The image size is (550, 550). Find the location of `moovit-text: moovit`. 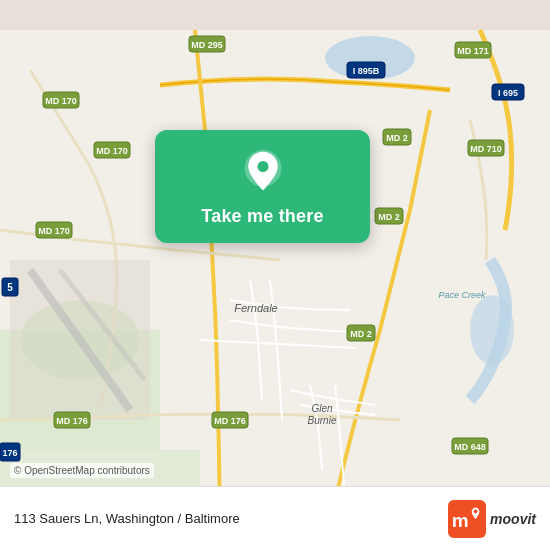

moovit-text: moovit is located at coordinates (513, 519).